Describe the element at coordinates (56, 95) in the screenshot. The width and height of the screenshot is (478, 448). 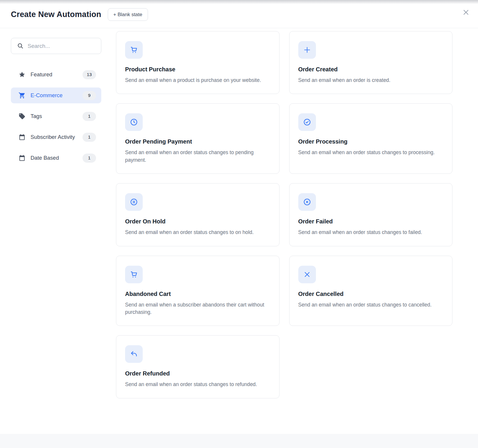
I see `sidebar-item-e-commerce: E-Commerce 9` at that location.